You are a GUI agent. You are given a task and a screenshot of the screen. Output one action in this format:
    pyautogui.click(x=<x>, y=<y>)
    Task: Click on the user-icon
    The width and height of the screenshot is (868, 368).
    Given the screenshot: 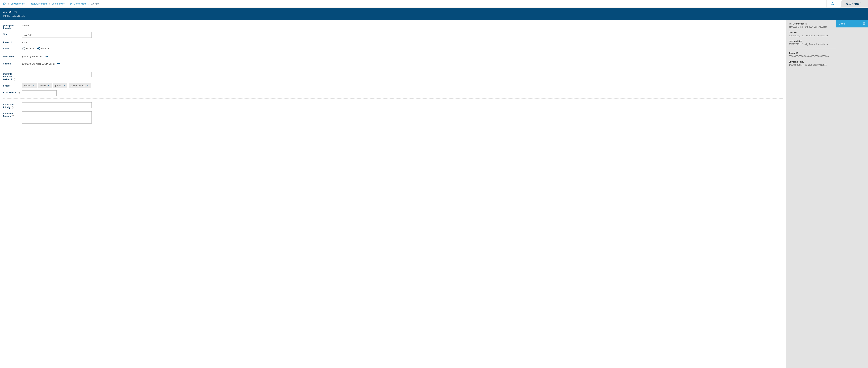 What is the action you would take?
    pyautogui.click(x=833, y=4)
    